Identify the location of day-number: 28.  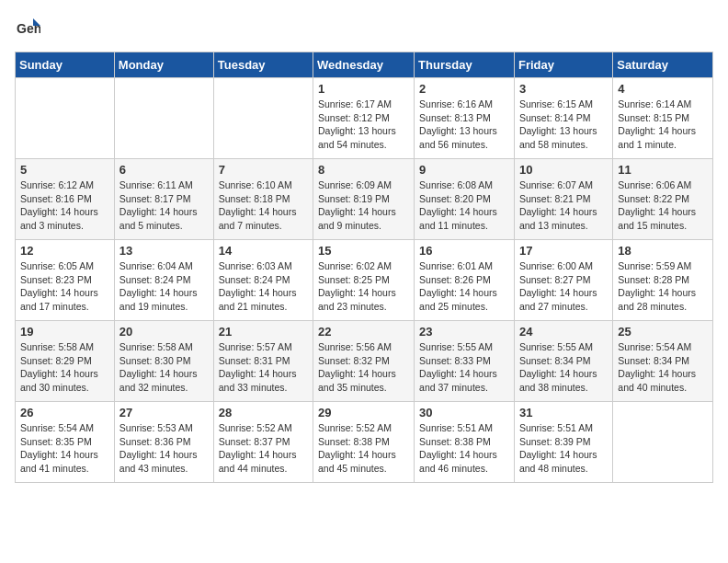
(263, 412).